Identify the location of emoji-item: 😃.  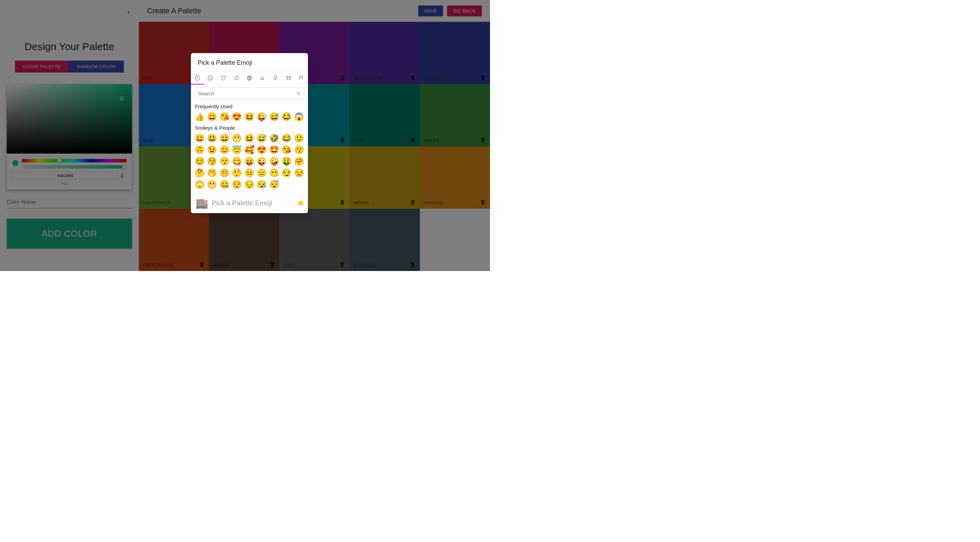
(212, 138).